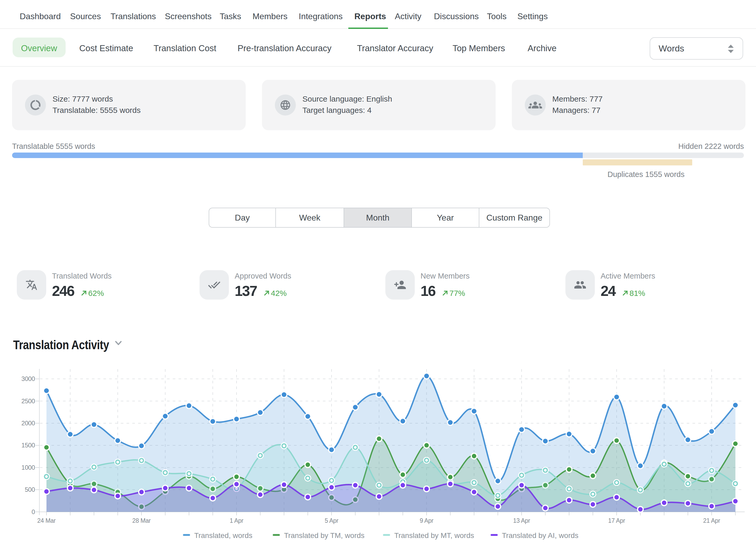 The image size is (756, 549). What do you see at coordinates (29, 379) in the screenshot?
I see `svg-text: 3000` at bounding box center [29, 379].